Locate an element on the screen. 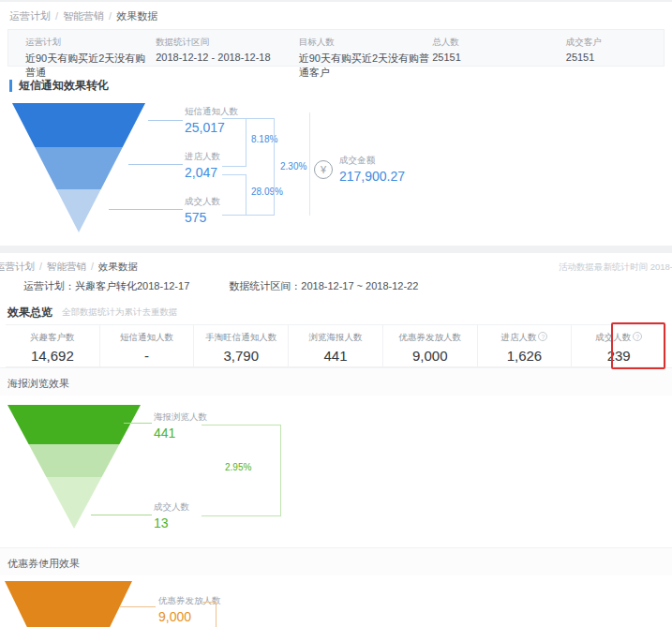 The height and width of the screenshot is (627, 672). stage-poster-views: 海报浏览人数 441 is located at coordinates (180, 425).